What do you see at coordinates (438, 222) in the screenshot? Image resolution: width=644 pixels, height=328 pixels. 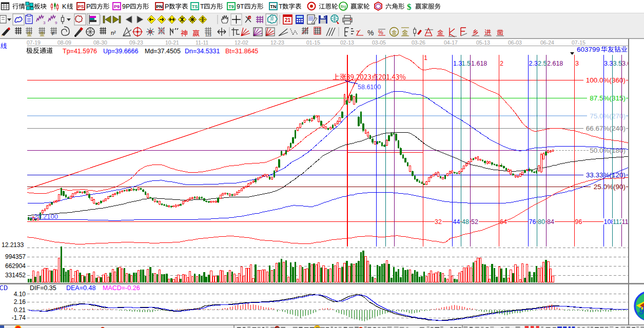 I see `svg-text: 32` at bounding box center [438, 222].